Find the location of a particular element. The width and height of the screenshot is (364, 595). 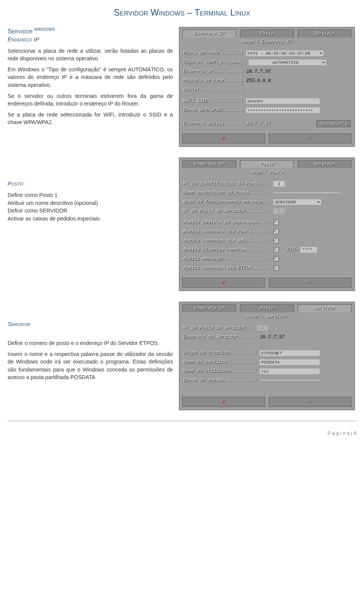

checkbox-impressao is located at coordinates (276, 222).